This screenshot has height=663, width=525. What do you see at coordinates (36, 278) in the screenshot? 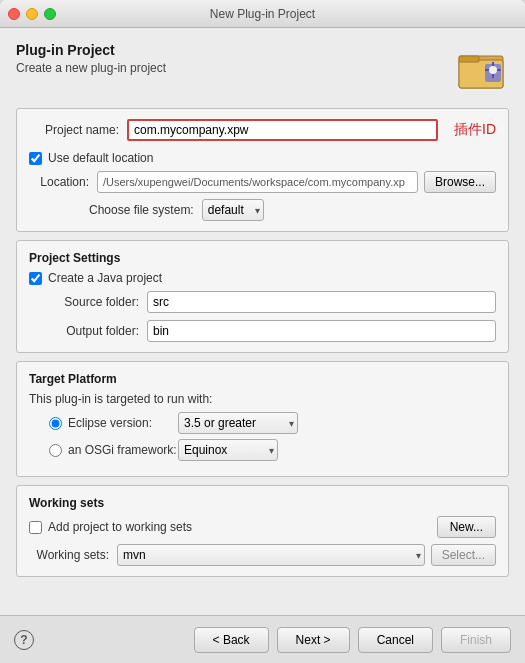
I see `create-java-project-checkbox` at bounding box center [36, 278].